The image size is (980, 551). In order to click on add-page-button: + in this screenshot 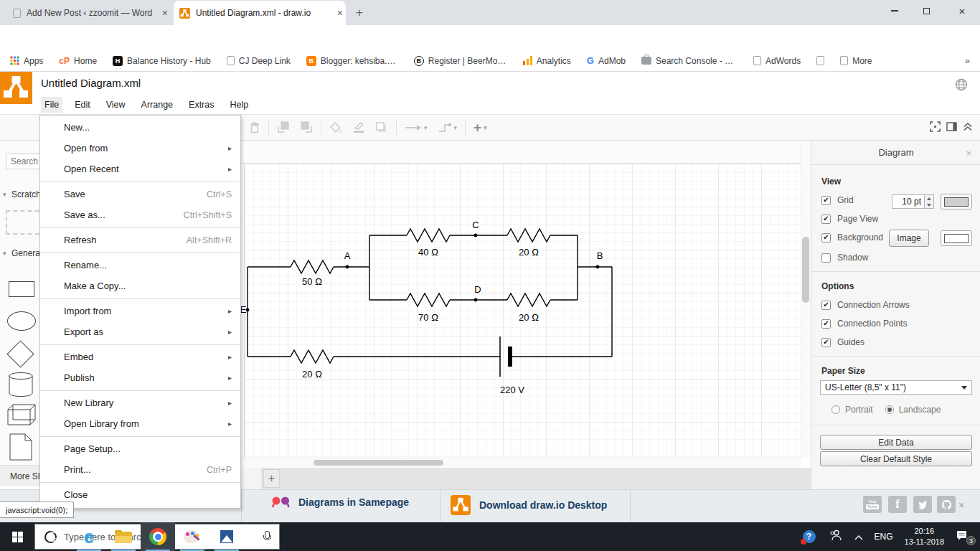, I will do `click(271, 479)`.